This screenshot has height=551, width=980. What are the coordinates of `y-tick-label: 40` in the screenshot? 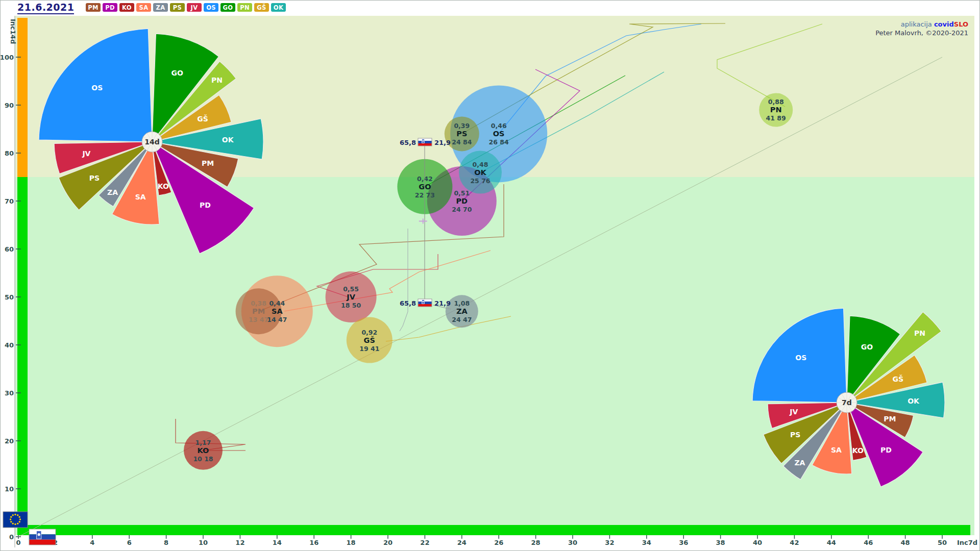 It's located at (9, 345).